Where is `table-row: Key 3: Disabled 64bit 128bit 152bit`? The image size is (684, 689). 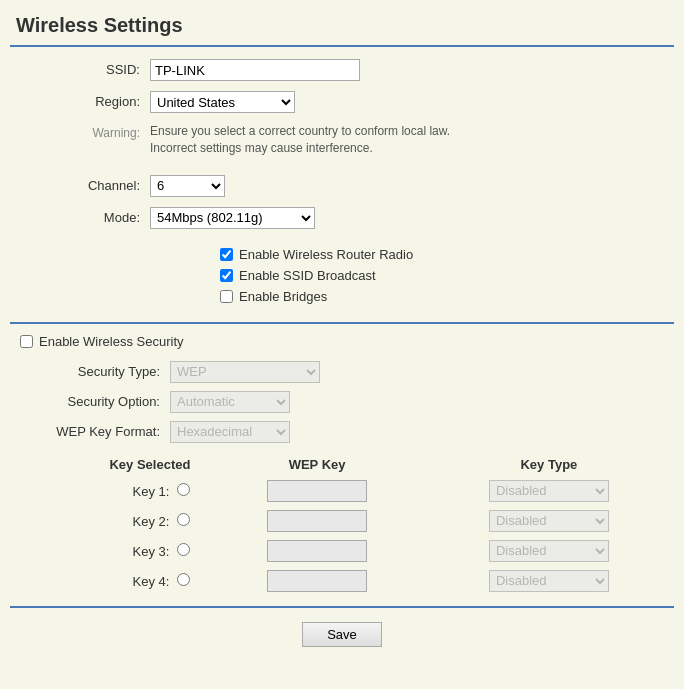
table-row: Key 3: Disabled 64bit 128bit 152bit is located at coordinates (342, 551).